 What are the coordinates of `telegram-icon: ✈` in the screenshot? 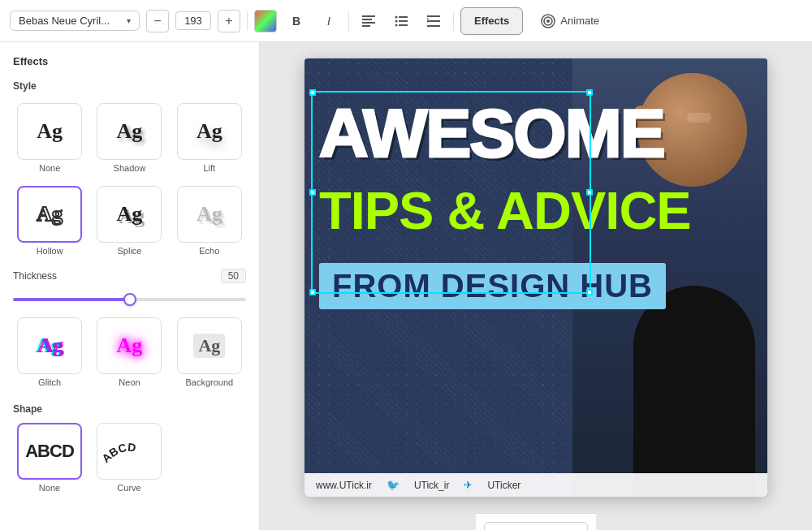 It's located at (468, 485).